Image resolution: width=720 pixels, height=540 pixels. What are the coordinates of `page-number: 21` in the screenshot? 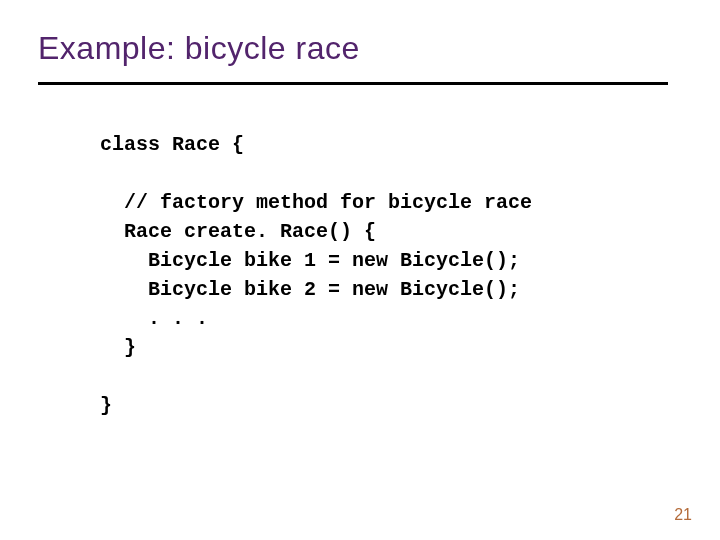 It's located at (683, 515).